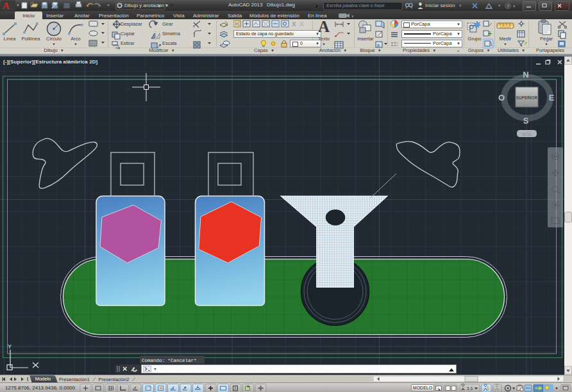 This screenshot has height=392, width=572. What do you see at coordinates (470, 388) in the screenshot?
I see `svg-text: 1:1` at bounding box center [470, 388].